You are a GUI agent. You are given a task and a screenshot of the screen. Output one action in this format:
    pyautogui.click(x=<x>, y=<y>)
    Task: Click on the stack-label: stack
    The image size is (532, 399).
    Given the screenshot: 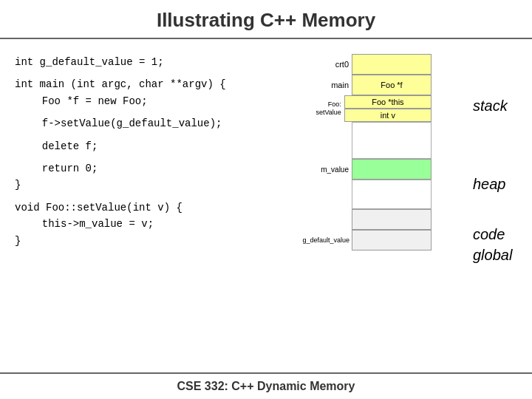 What is the action you would take?
    pyautogui.click(x=495, y=106)
    